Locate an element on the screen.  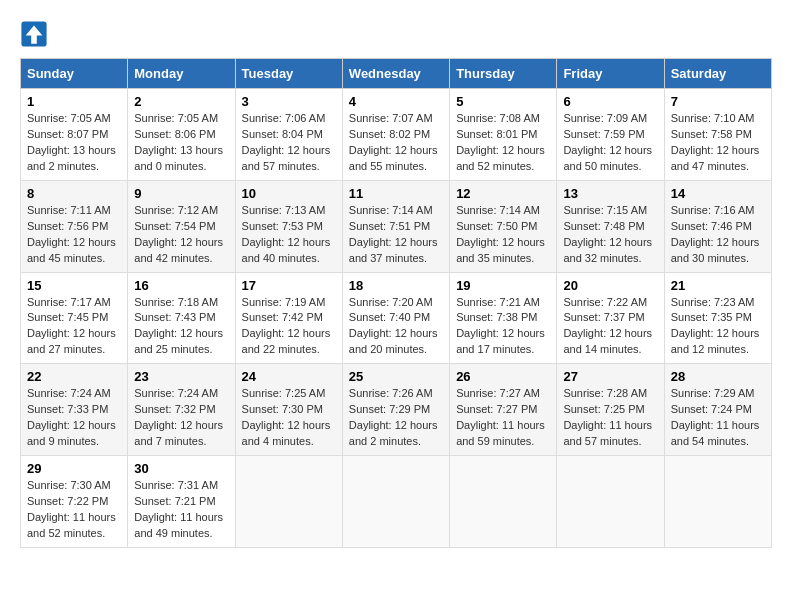
day-info: Sunrise: 7:08 AMSunset: 8:01 PMDaylight:… is located at coordinates (503, 143).